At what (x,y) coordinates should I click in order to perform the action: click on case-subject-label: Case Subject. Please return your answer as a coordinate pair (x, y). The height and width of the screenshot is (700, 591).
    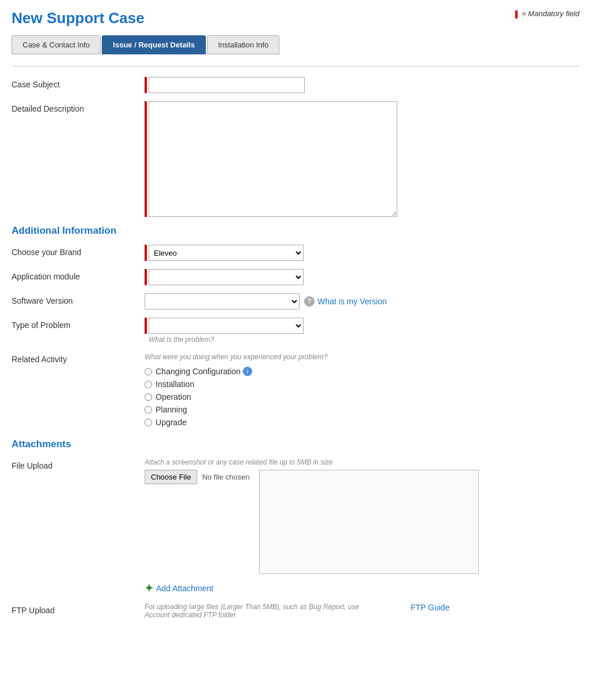
    Looking at the image, I should click on (78, 83).